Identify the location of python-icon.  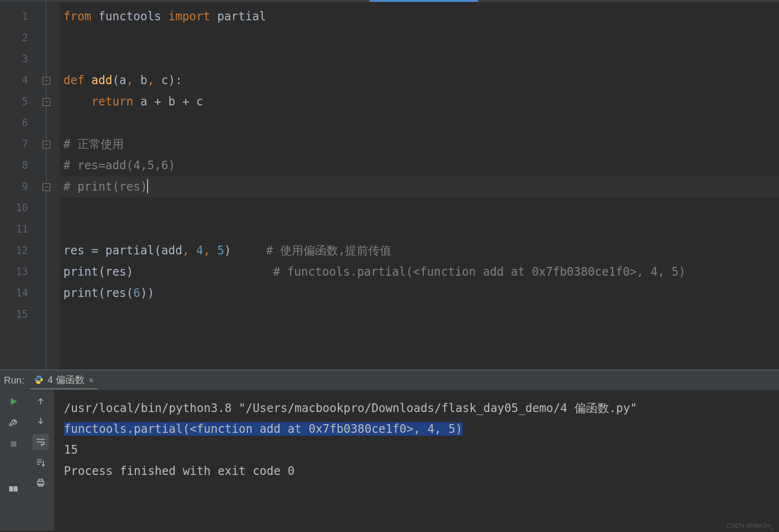
(39, 380).